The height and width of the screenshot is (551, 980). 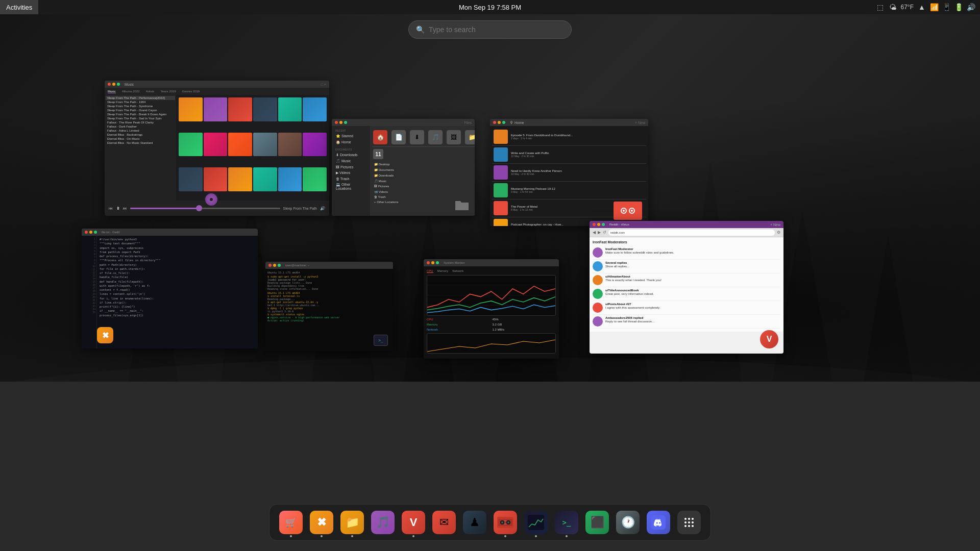 I want to click on folder-item: 📁 Desktop, so click(x=424, y=164).